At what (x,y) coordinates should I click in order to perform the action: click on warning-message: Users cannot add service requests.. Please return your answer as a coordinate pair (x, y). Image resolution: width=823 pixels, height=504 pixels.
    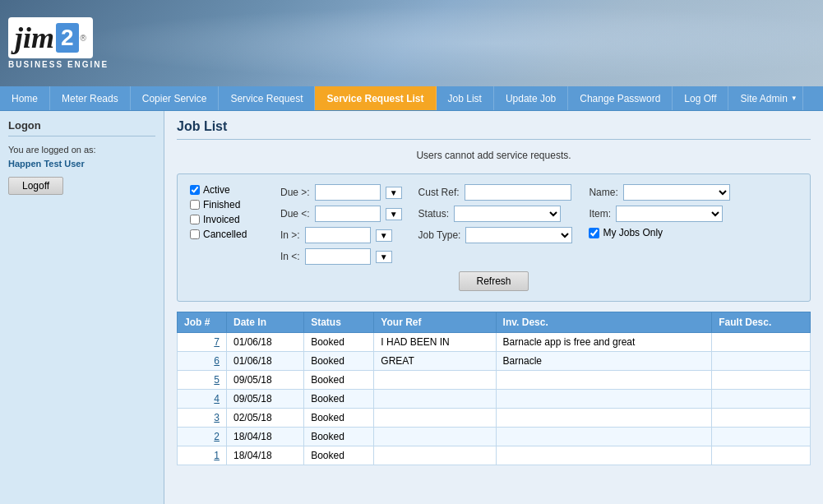
    Looking at the image, I should click on (493, 155).